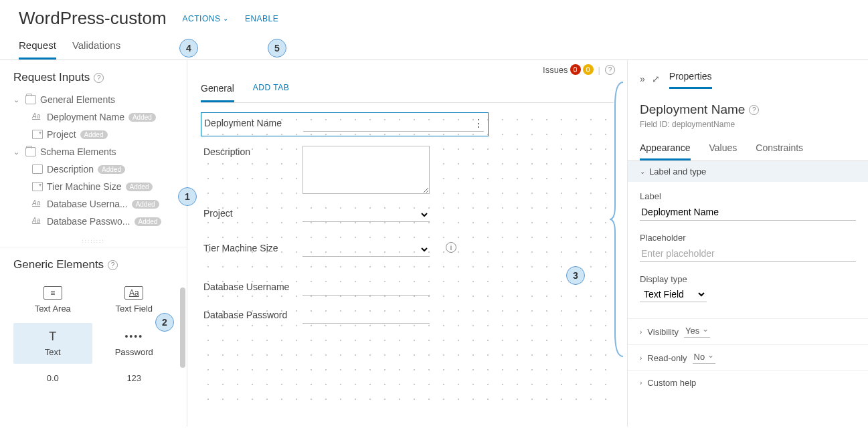 Image resolution: width=868 pixels, height=446 pixels. Describe the element at coordinates (366, 170) in the screenshot. I see `description-textarea` at that location.